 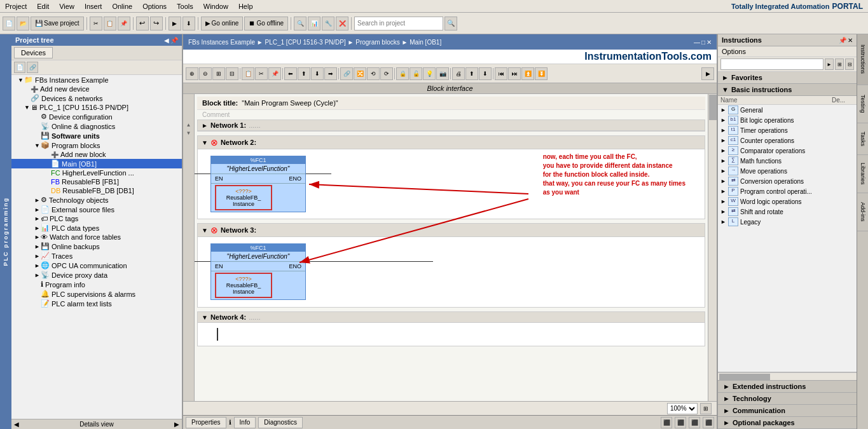 What do you see at coordinates (205, 230) in the screenshot?
I see `net3-expand: ▼` at bounding box center [205, 230].